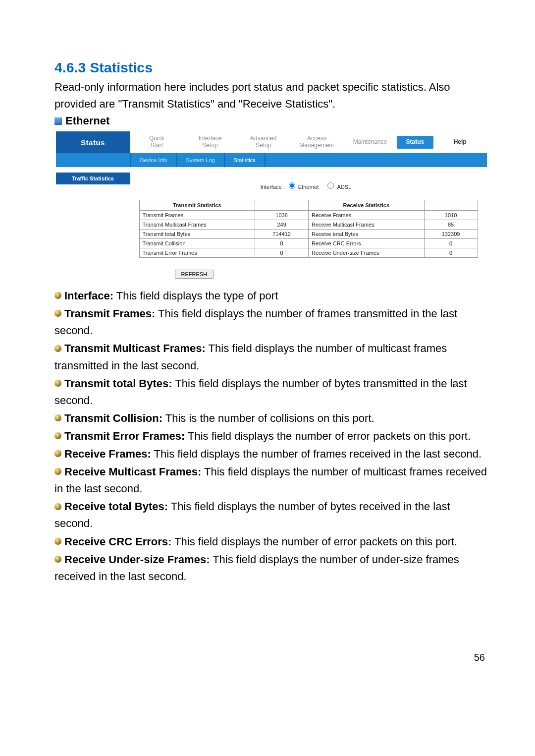  What do you see at coordinates (201, 160) in the screenshot?
I see `subtab-system-log: System Log` at bounding box center [201, 160].